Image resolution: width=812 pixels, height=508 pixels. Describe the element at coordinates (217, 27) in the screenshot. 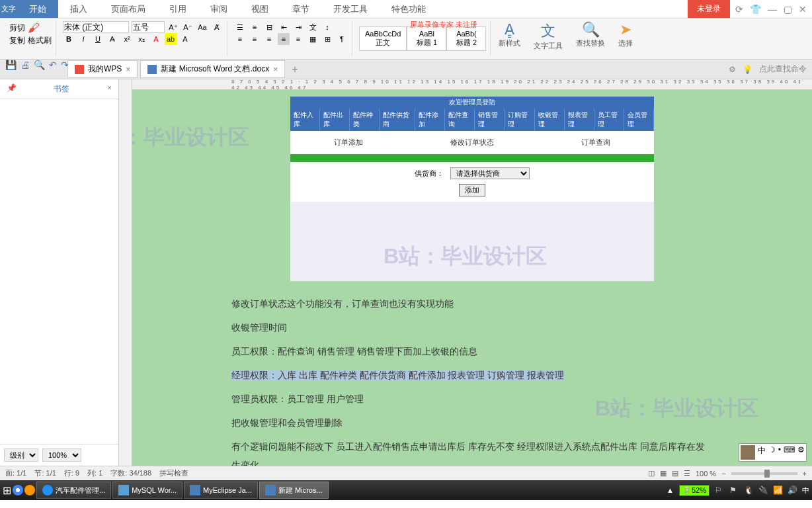

I see `clear-format-button: A̸` at that location.